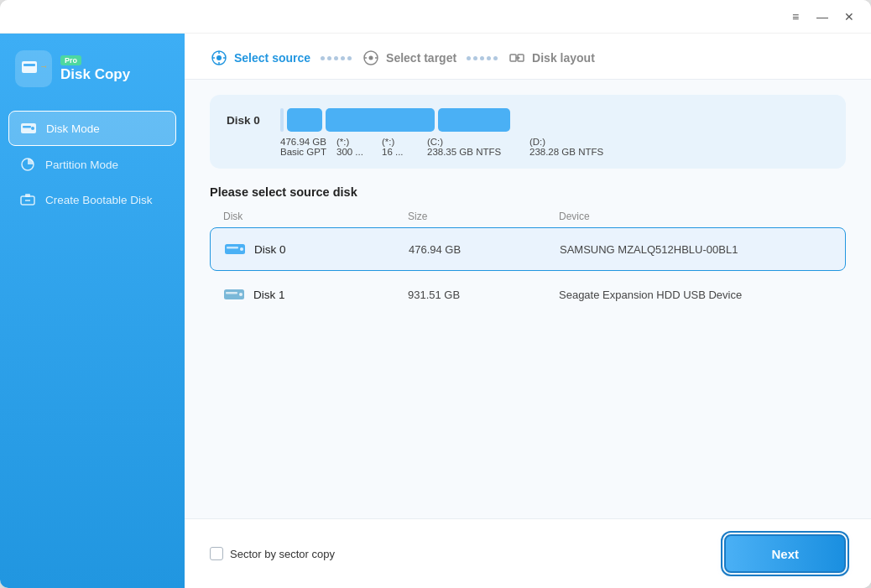  What do you see at coordinates (92, 200) in the screenshot?
I see `sidebar-item-create-bootable: Create Bootable Disk` at bounding box center [92, 200].